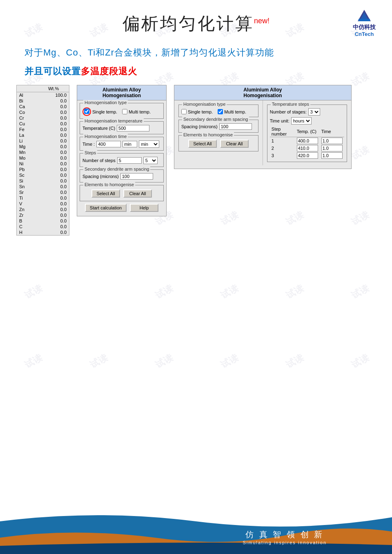 The image size is (392, 554). Describe the element at coordinates (307, 141) in the screenshot. I see `step-row: 1` at that location.